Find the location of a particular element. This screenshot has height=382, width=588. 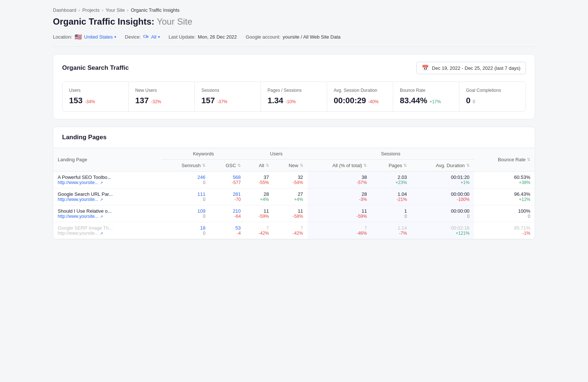

metric-card-3: Pages / Sessions 1.34 -10% is located at coordinates (294, 97).